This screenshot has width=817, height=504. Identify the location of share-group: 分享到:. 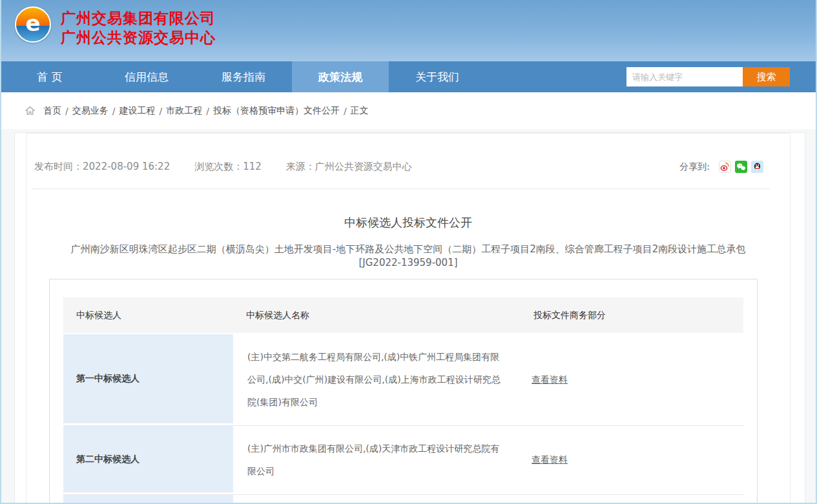
(721, 166).